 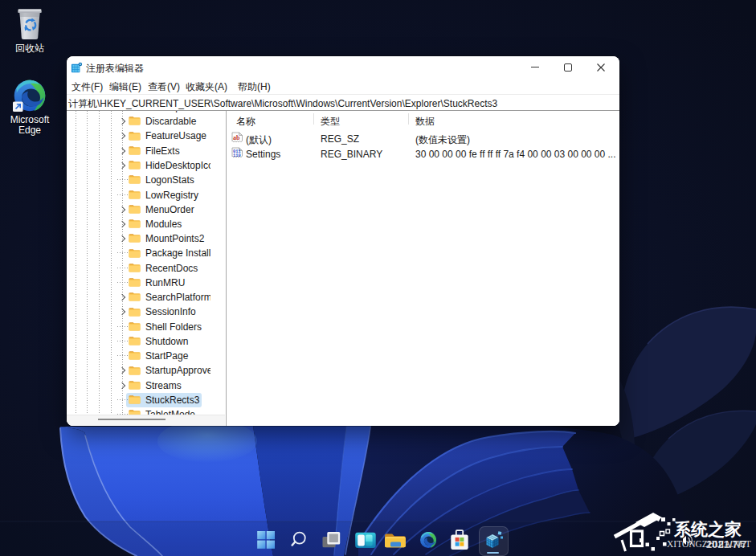 I want to click on svg-text: 2021/7/7, so click(x=726, y=545).